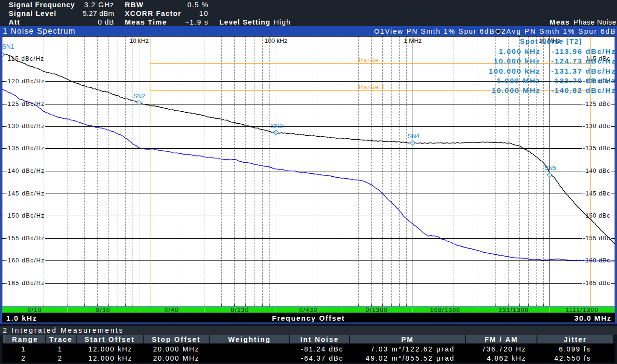  Describe the element at coordinates (550, 168) in the screenshot. I see `svg-text: SN5` at that location.